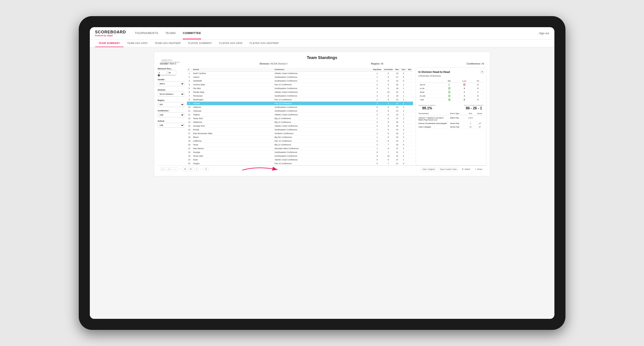  Describe the element at coordinates (185, 169) in the screenshot. I see `toolbar-copy-btn: ⧉` at that location.